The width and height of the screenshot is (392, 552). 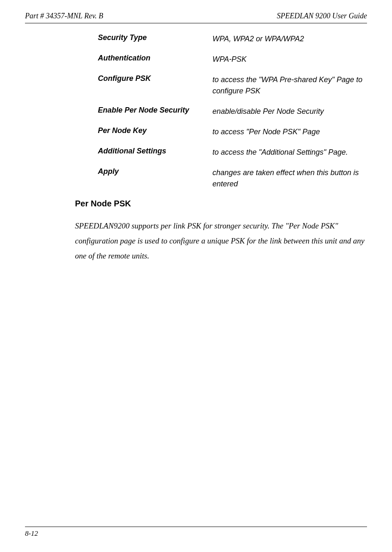 What do you see at coordinates (155, 58) in the screenshot?
I see `definition-term: Authentication` at bounding box center [155, 58].